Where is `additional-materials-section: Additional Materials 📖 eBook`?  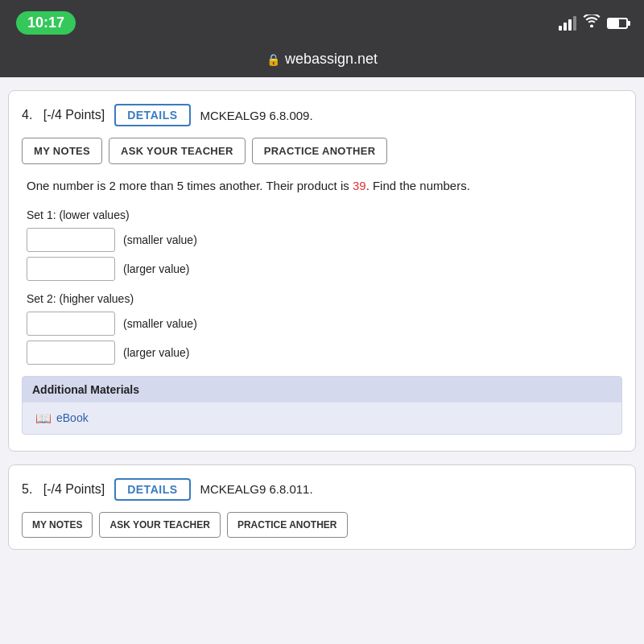
additional-materials-section: Additional Materials 📖 eBook is located at coordinates (322, 406).